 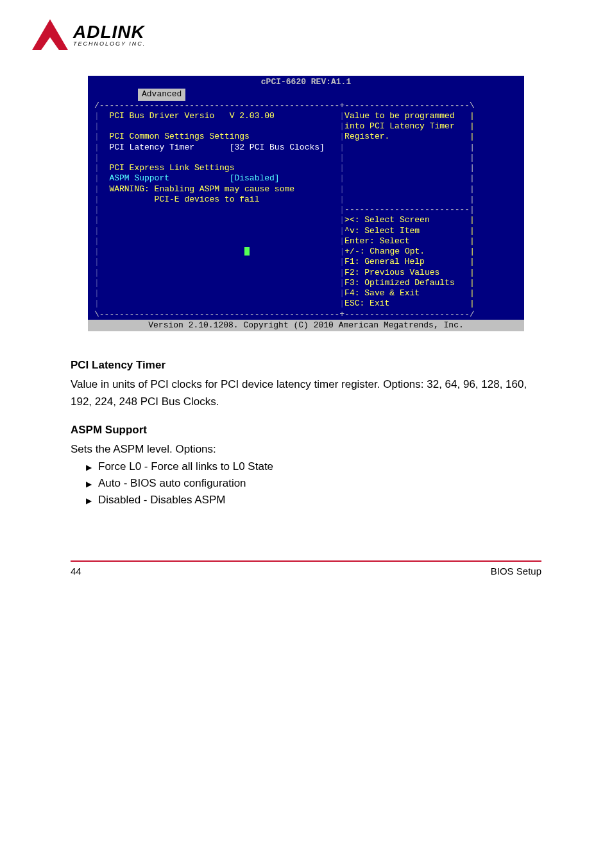 What do you see at coordinates (306, 393) in the screenshot?
I see `paragraph: Value in units of PCI clocks for PCI dev…` at bounding box center [306, 393].